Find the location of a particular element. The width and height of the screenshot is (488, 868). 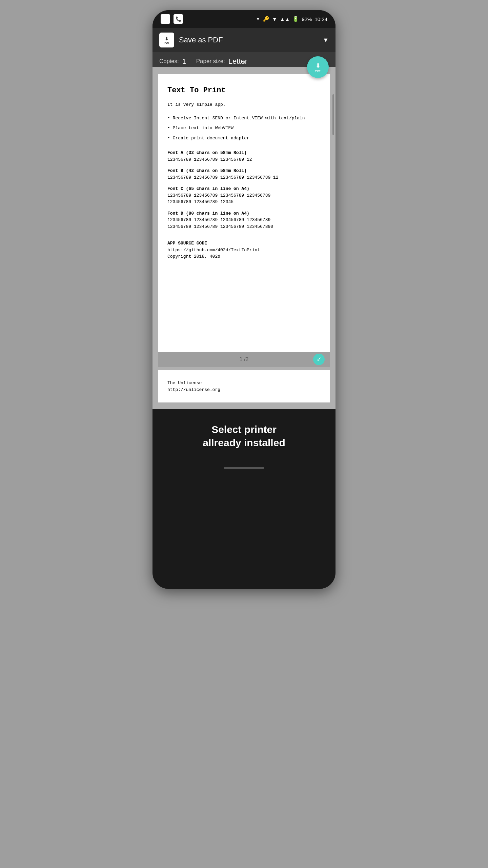

clock: 10:24 is located at coordinates (321, 19).